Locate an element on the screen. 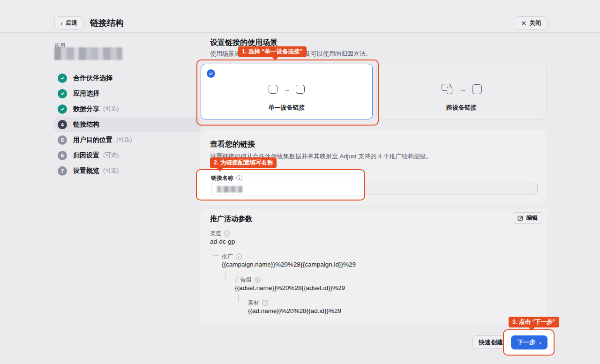  review-title: 查看您的链接 is located at coordinates (232, 144).